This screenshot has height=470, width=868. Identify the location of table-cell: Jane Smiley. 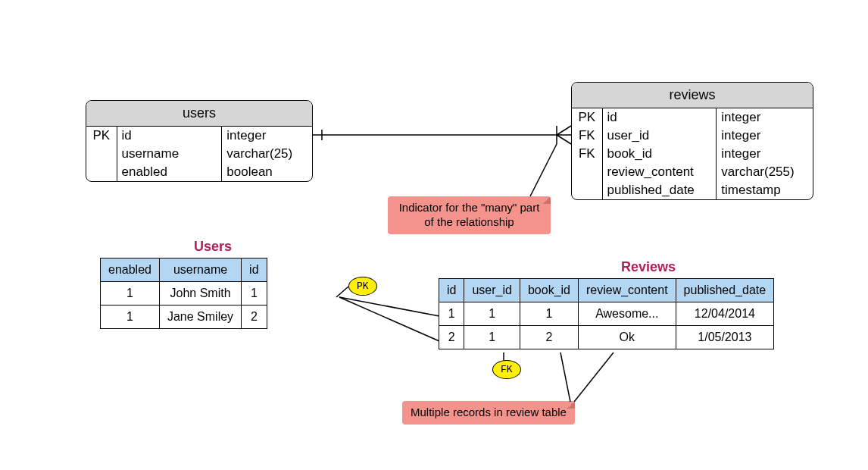
(200, 317).